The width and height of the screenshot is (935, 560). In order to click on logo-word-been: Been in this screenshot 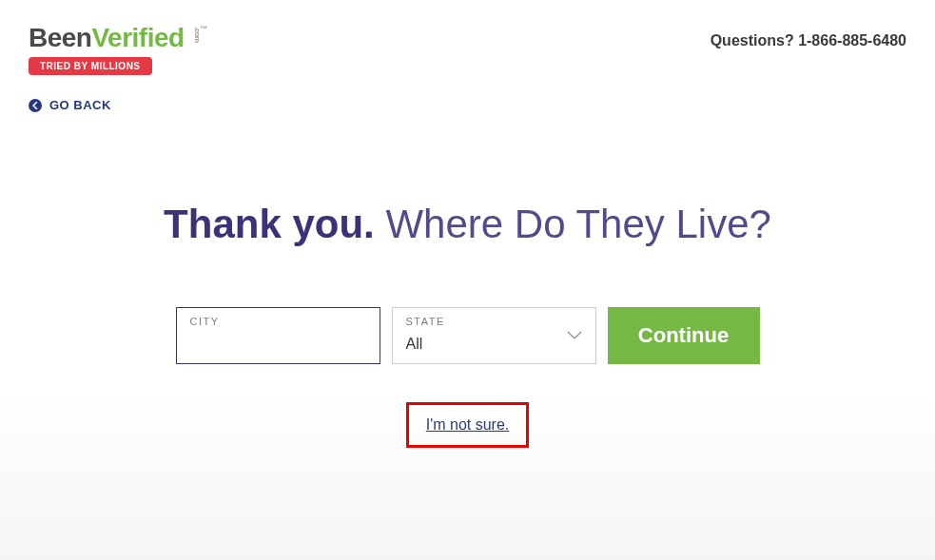, I will do `click(60, 38)`.